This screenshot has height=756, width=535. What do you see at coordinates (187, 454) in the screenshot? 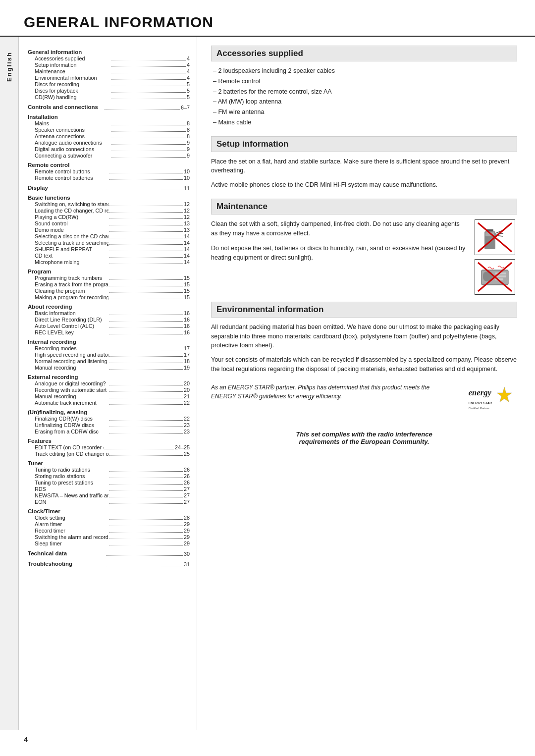
I see `toc-page: 25` at bounding box center [187, 454].